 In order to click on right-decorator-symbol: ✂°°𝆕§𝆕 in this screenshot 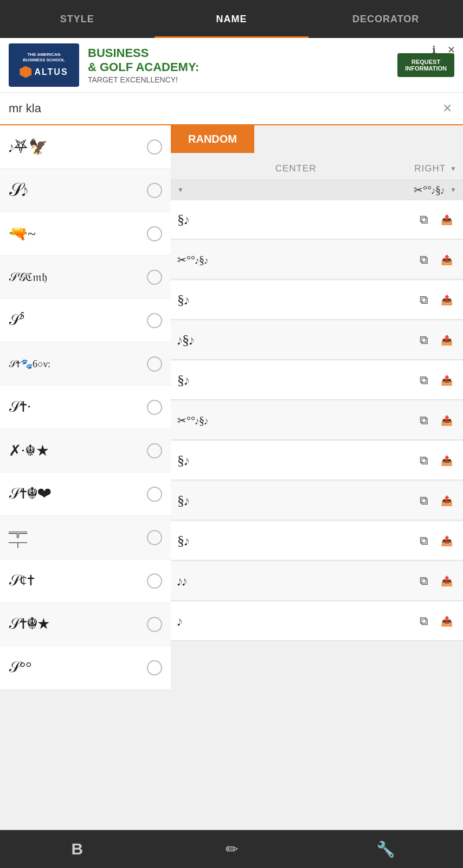, I will do `click(429, 190)`.